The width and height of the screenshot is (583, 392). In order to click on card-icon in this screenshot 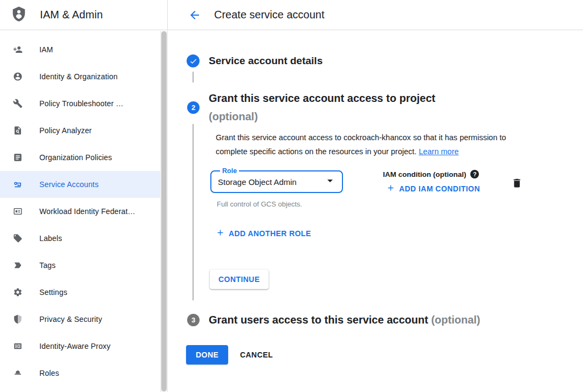, I will do `click(18, 211)`.